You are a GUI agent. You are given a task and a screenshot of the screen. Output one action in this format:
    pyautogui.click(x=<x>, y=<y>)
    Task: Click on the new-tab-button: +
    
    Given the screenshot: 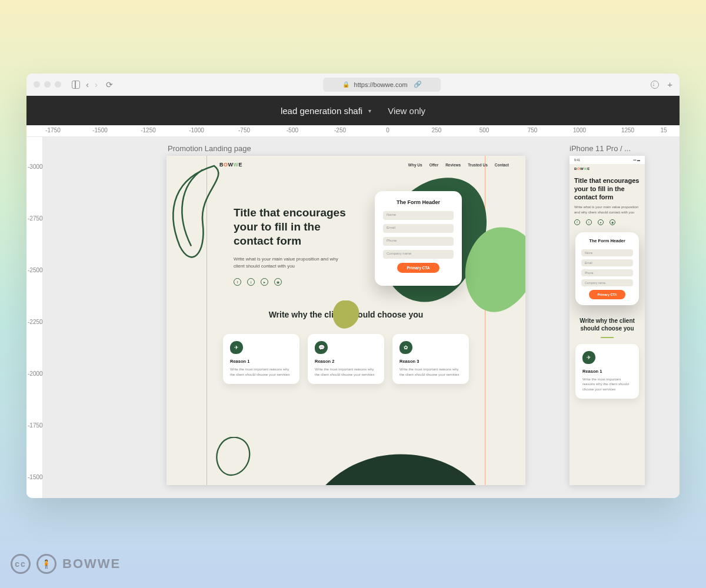 What is the action you would take?
    pyautogui.click(x=670, y=85)
    